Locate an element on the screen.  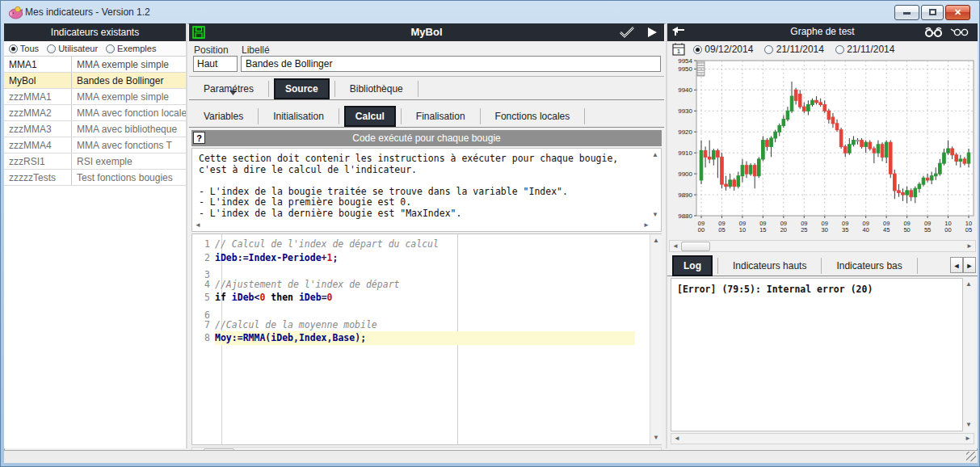
svg-text: 9910 is located at coordinates (685, 154).